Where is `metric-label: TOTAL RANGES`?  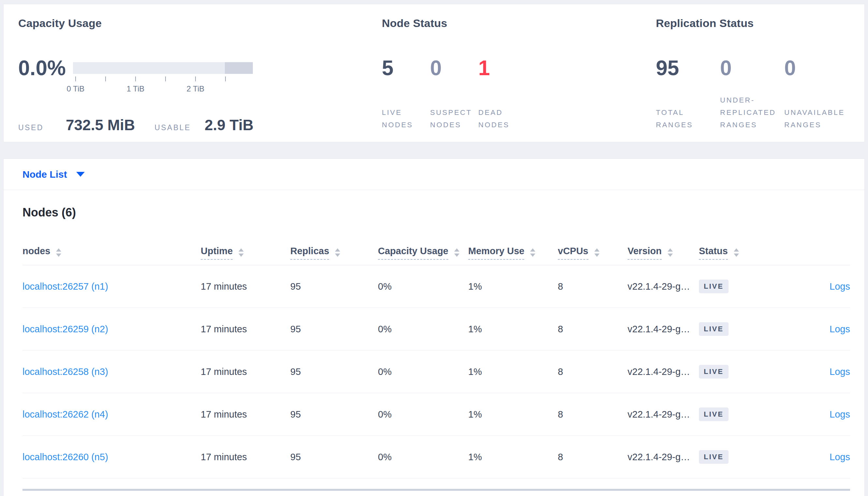 metric-label: TOTAL RANGES is located at coordinates (687, 119).